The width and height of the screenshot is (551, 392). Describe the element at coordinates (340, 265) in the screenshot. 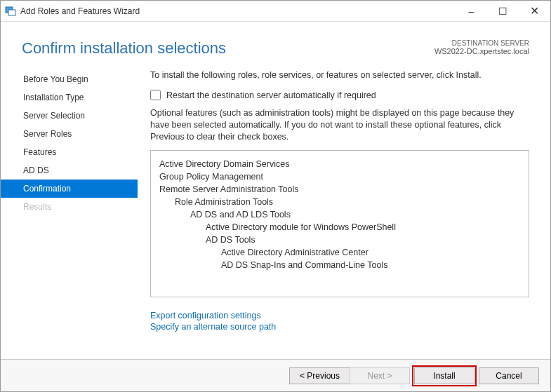

I see `feature-item: AD DS Snap-Ins and Command-Line Tools` at that location.